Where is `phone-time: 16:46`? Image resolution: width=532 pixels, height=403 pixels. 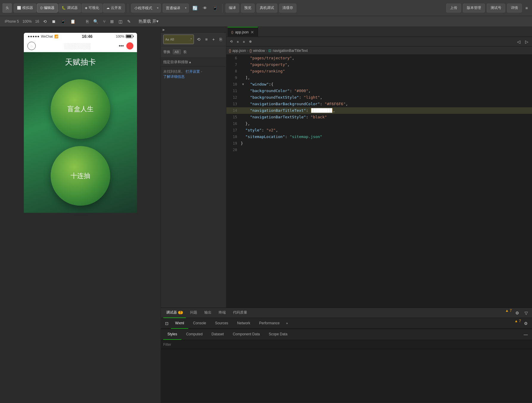
phone-time: 16:46 is located at coordinates (87, 36).